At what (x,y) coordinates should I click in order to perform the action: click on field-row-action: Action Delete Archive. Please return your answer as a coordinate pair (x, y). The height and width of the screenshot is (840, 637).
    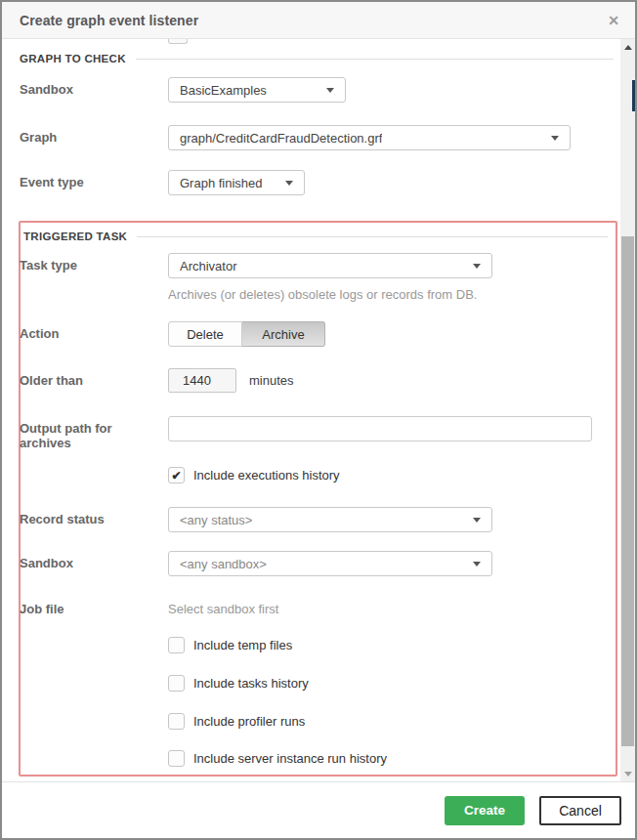
    Looking at the image, I should click on (318, 334).